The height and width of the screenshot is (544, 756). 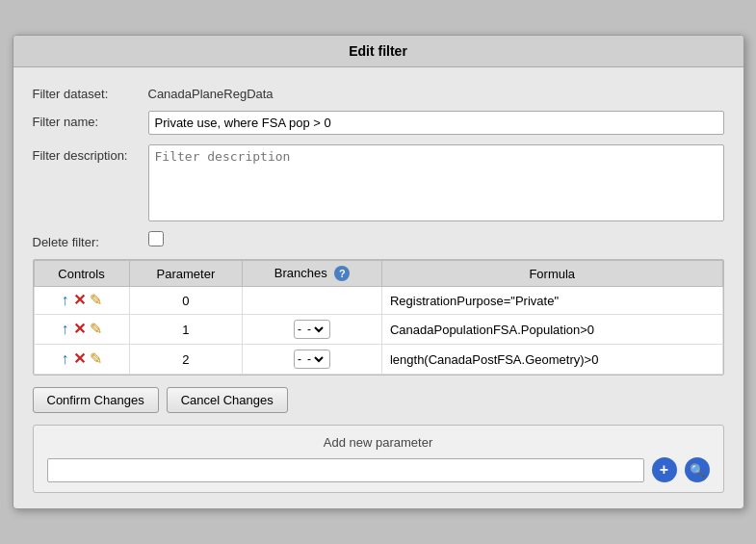 I want to click on filter-dataset-label: Filter dataset:, so click(x=91, y=92).